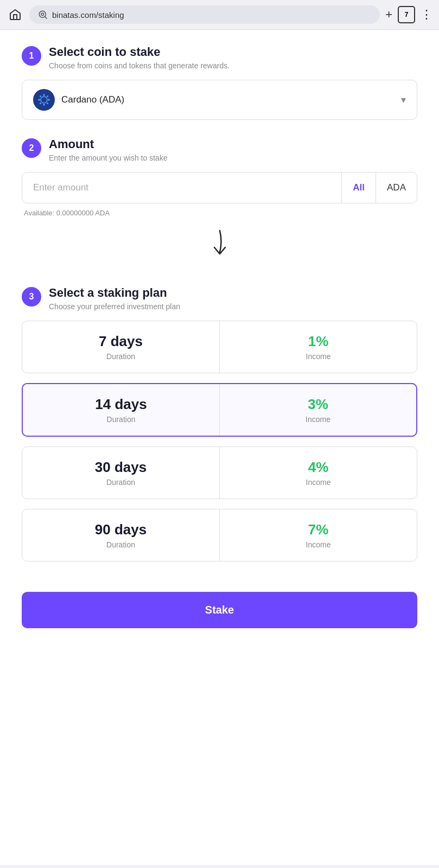 The height and width of the screenshot is (868, 439). I want to click on plan-income-label-3: Income, so click(319, 545).